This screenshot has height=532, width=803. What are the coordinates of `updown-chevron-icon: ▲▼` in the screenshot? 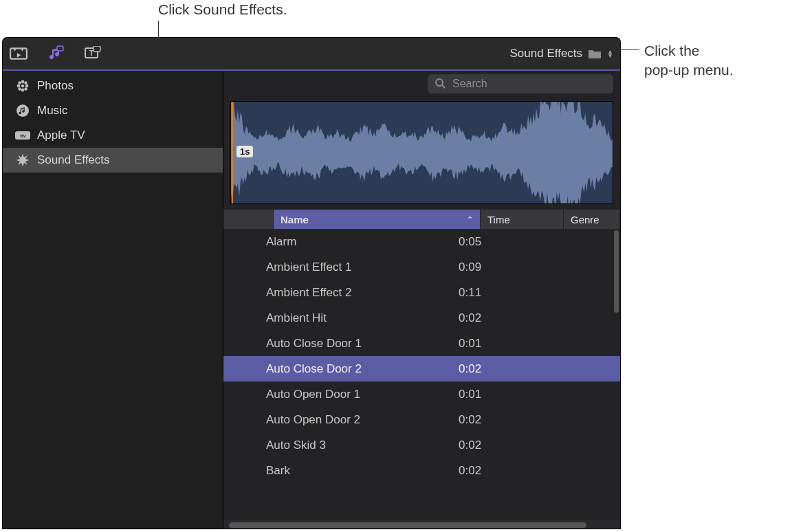 It's located at (610, 54).